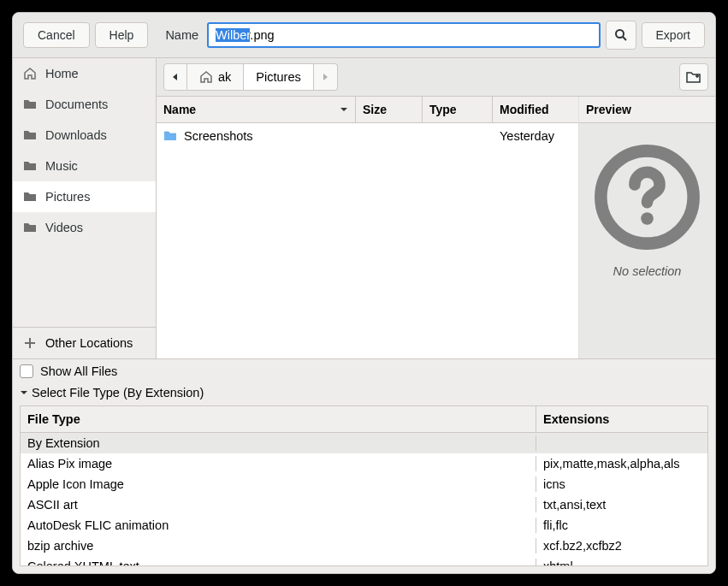  What do you see at coordinates (219, 136) in the screenshot?
I see `file-name-label: Screenshots` at bounding box center [219, 136].